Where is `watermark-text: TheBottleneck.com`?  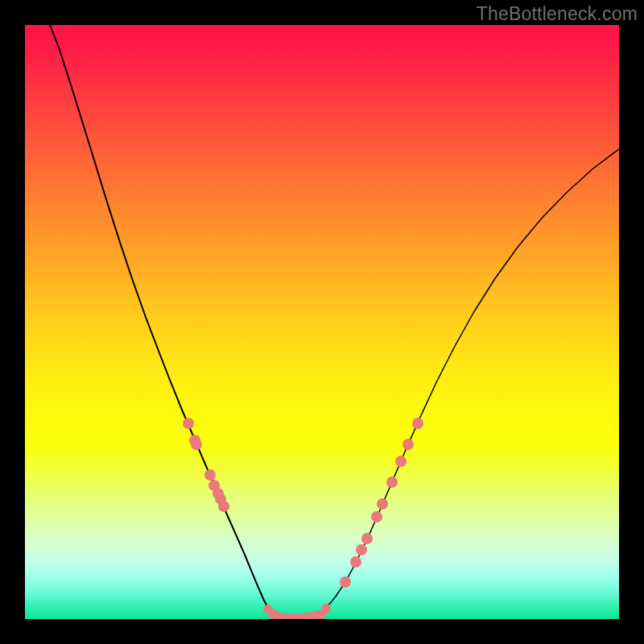 watermark-text: TheBottleneck.com is located at coordinates (557, 14).